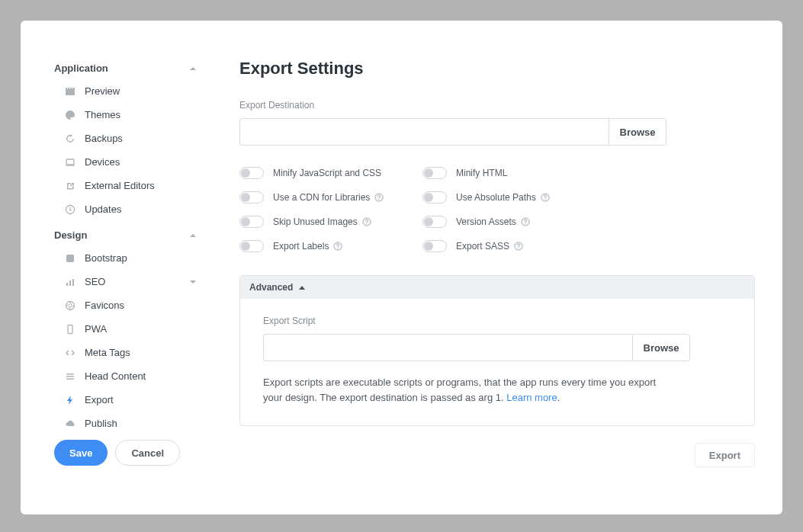  I want to click on page-title: Export Settings, so click(497, 69).